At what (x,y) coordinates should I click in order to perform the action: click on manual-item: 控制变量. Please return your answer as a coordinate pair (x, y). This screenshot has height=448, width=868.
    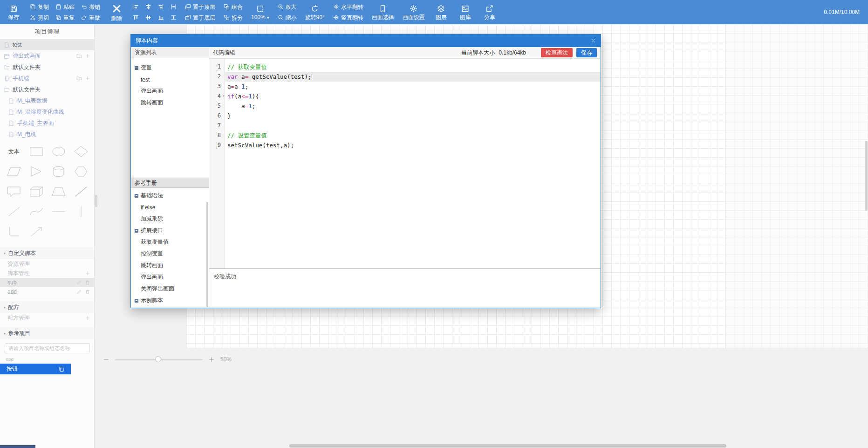
    Looking at the image, I should click on (170, 254).